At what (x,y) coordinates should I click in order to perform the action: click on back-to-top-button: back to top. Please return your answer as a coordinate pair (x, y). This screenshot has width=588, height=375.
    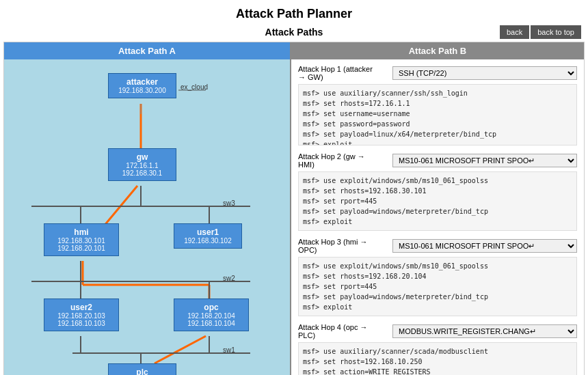
    Looking at the image, I should click on (556, 32).